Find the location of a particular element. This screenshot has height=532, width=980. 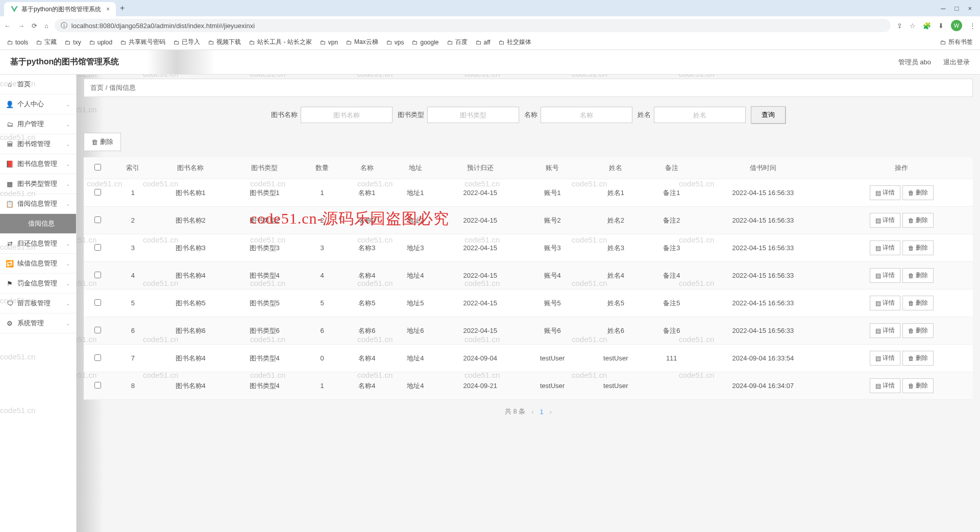

app-header: 基于python的图书馆管理系统 管理员 abo 退出登录 is located at coordinates (490, 62).